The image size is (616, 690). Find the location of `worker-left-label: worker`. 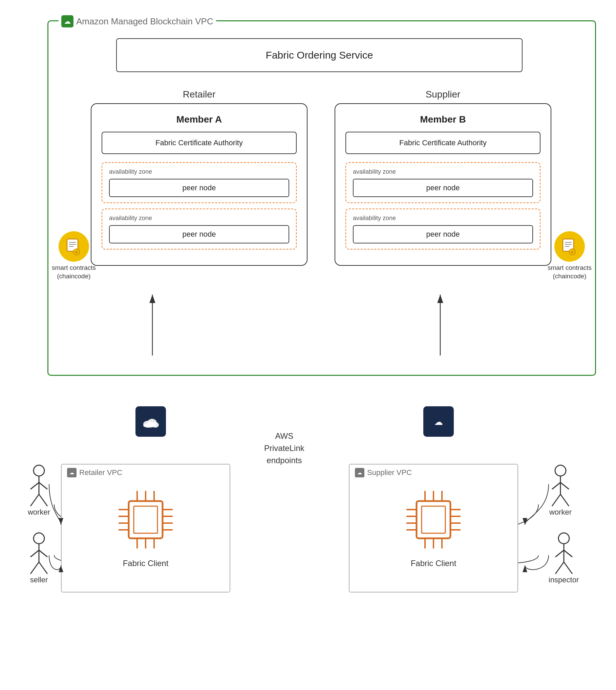

worker-left-label: worker is located at coordinates (39, 512).